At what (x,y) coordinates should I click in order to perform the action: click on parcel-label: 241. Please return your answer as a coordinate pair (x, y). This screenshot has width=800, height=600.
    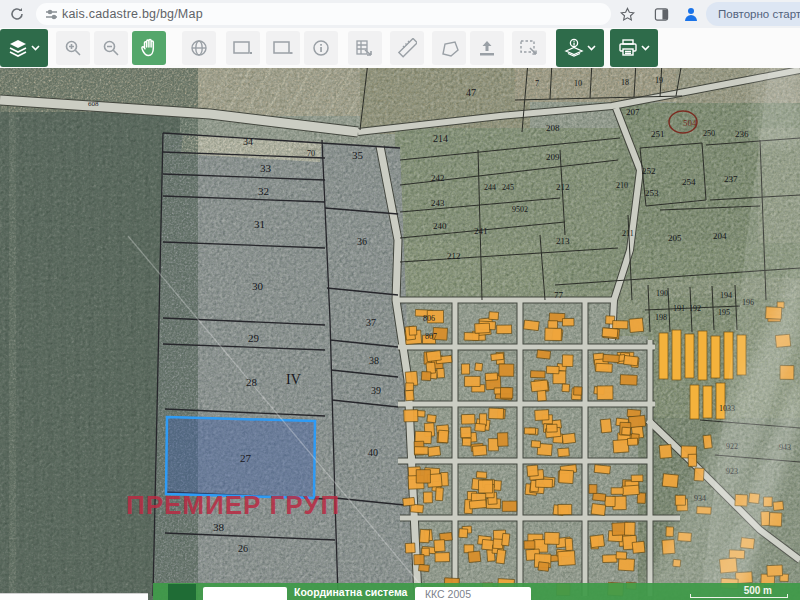
    Looking at the image, I should click on (481, 231).